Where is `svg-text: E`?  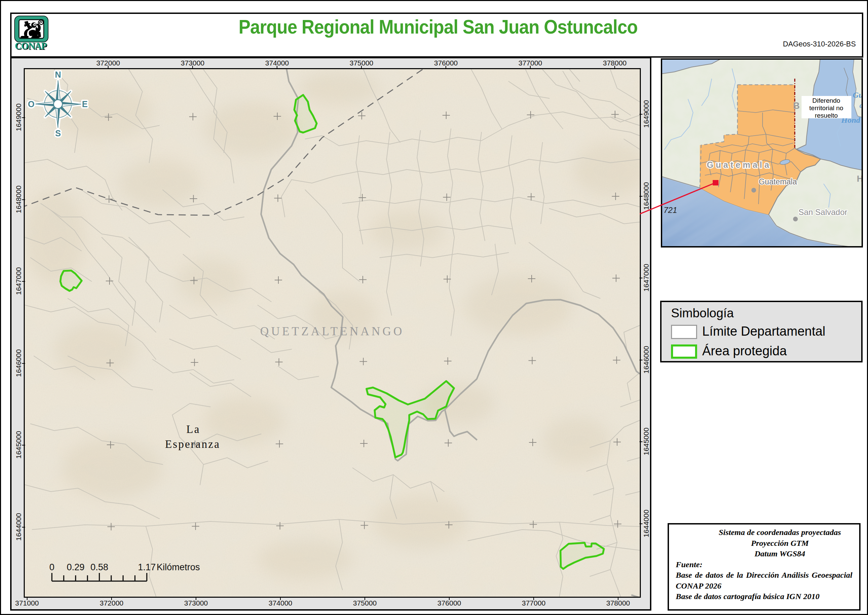 svg-text: E is located at coordinates (85, 104).